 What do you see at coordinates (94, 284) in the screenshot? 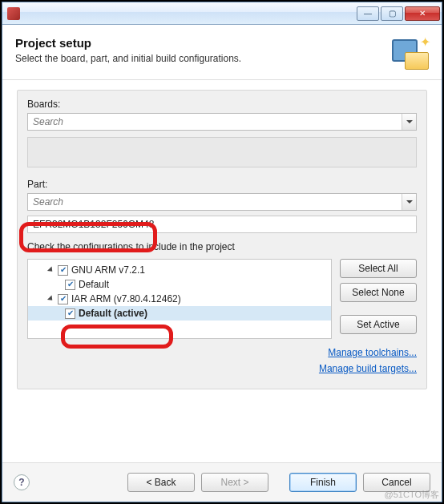
I see `tree-label: Default` at bounding box center [94, 284].